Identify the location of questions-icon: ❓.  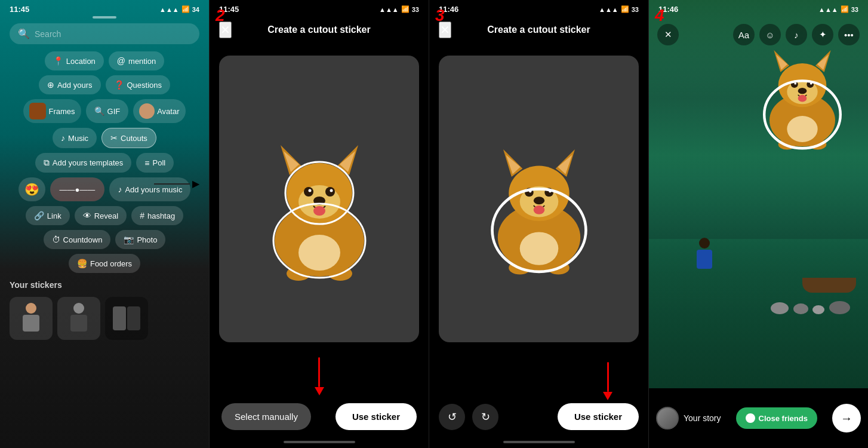
(119, 85).